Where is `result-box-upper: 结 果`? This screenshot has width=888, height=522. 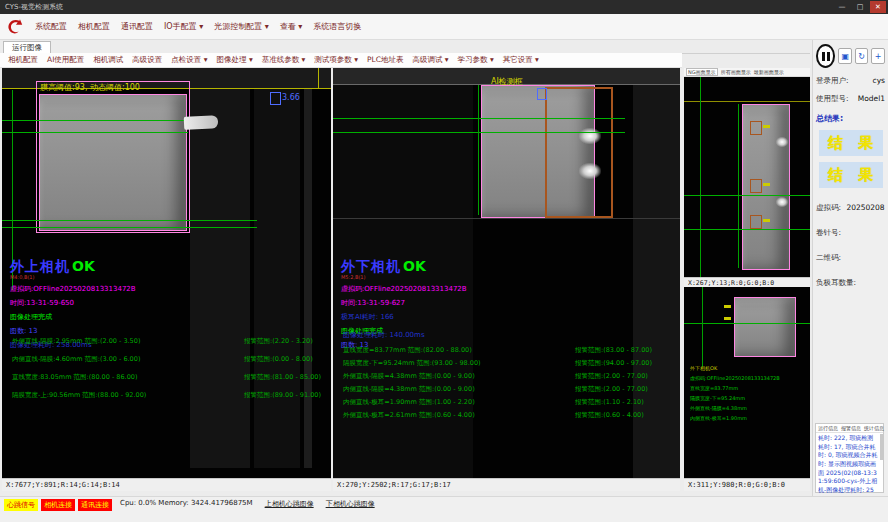
result-box-upper: 结 果 is located at coordinates (851, 143).